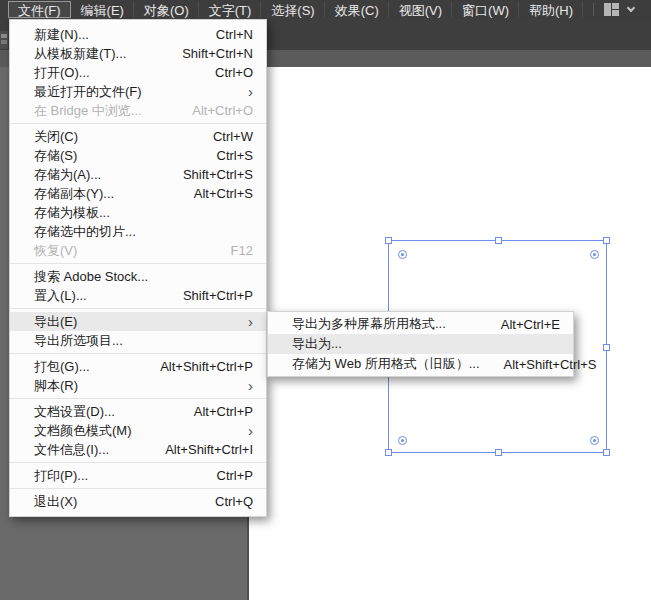  Describe the element at coordinates (292, 10) in the screenshot. I see `menubar-item: 选择(S)` at that location.